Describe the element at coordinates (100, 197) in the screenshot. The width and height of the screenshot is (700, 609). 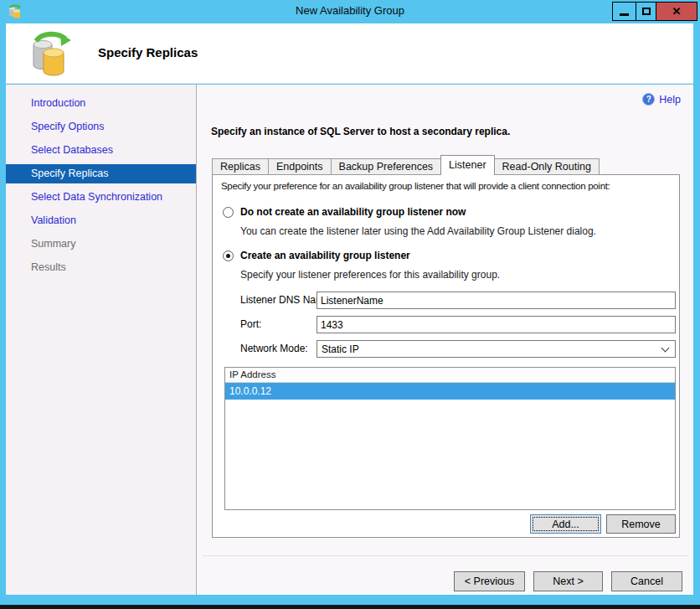
I see `sidebar-item-select-data-synchronization: Select Data Synchronization` at that location.